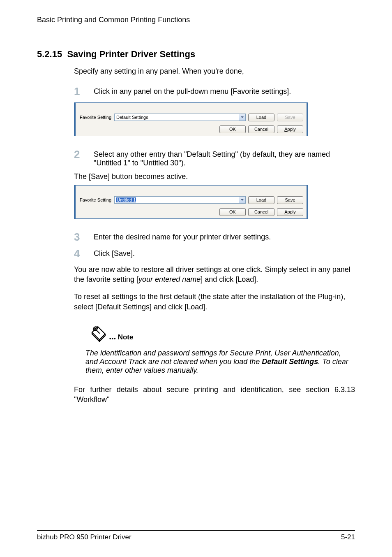 The image size is (392, 557). Describe the element at coordinates (214, 395) in the screenshot. I see `paragraph-further: For further details about secure printin…` at that location.